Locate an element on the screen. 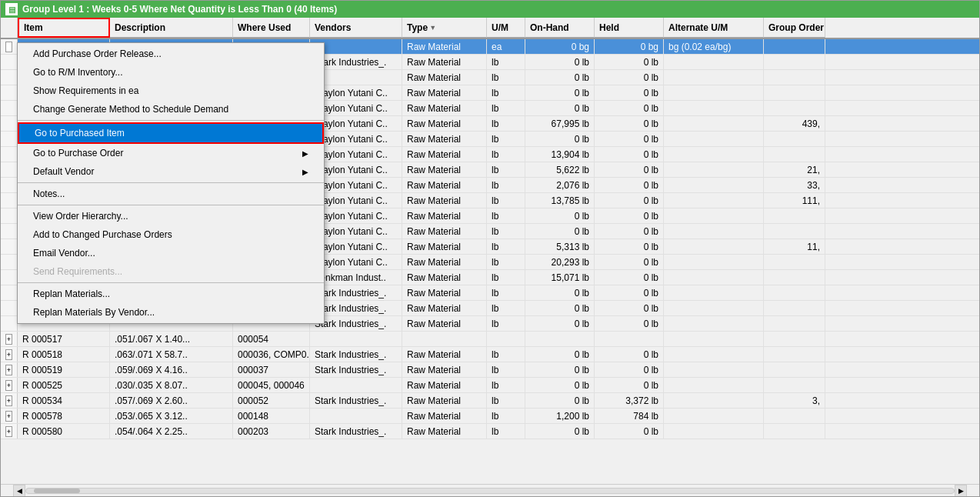 Image resolution: width=980 pixels, height=497 pixels. expand-collapse-btn: - is located at coordinates (9, 47).